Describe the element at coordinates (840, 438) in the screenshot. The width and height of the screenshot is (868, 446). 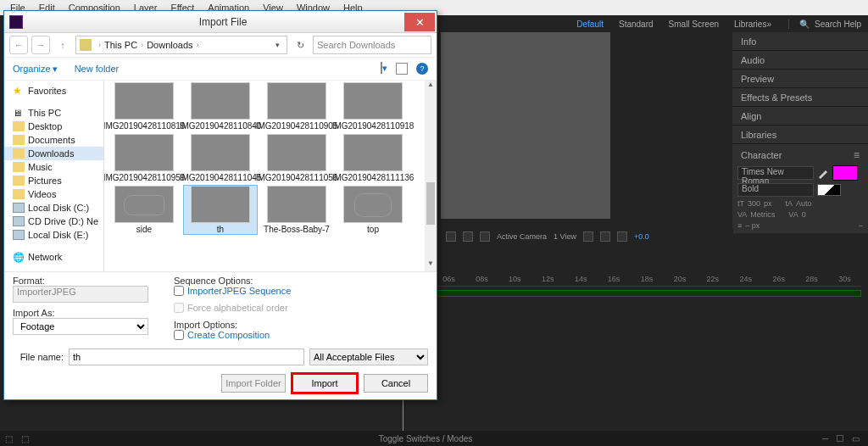
I see `zoom-slider` at that location.